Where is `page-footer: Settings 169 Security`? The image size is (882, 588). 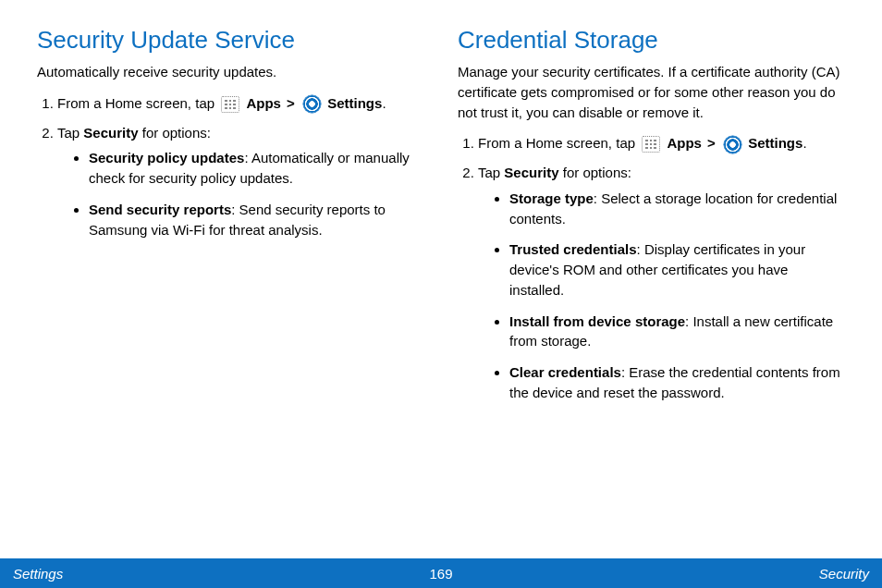 page-footer: Settings 169 Security is located at coordinates (441, 573).